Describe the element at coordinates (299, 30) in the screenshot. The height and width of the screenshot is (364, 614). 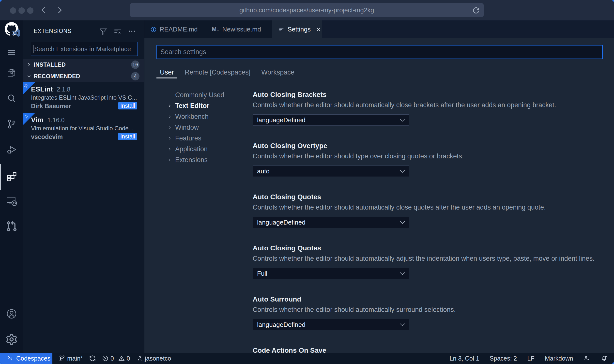
I see `tab-label: Settings` at that location.